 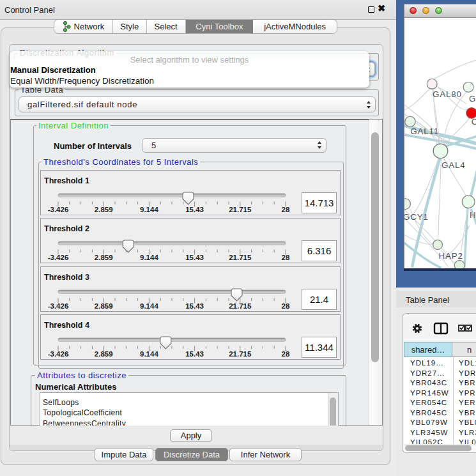 What do you see at coordinates (447, 95) in the screenshot?
I see `svg-text: GAL80` at bounding box center [447, 95].